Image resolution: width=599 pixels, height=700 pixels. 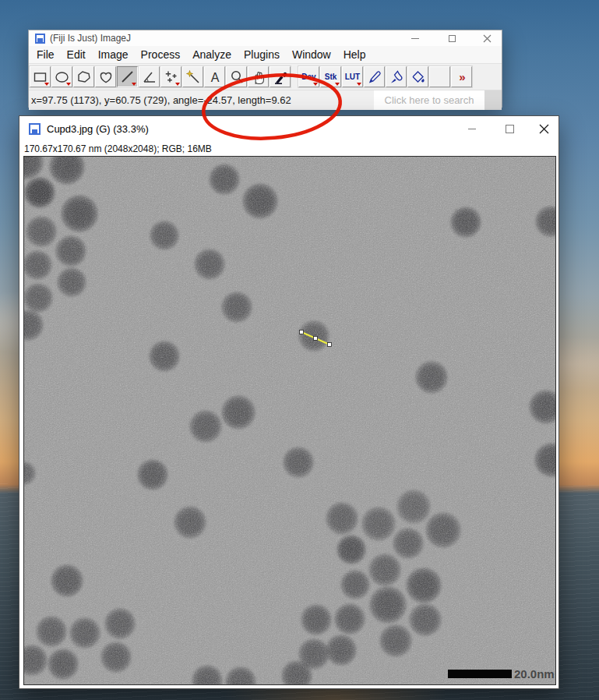 What do you see at coordinates (265, 38) in the screenshot?
I see `fiji-titlebar: (Fiji Is Just) ImageJ` at bounding box center [265, 38].